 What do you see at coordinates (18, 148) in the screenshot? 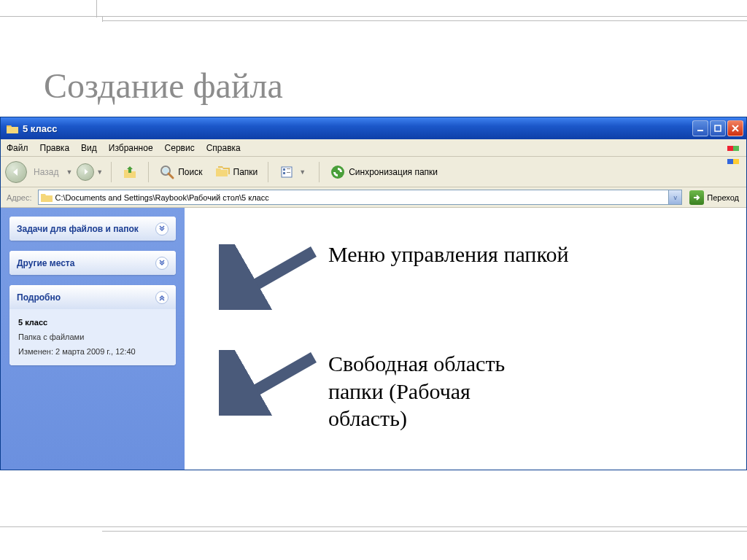
I see `menu-file: Файл` at bounding box center [18, 148].